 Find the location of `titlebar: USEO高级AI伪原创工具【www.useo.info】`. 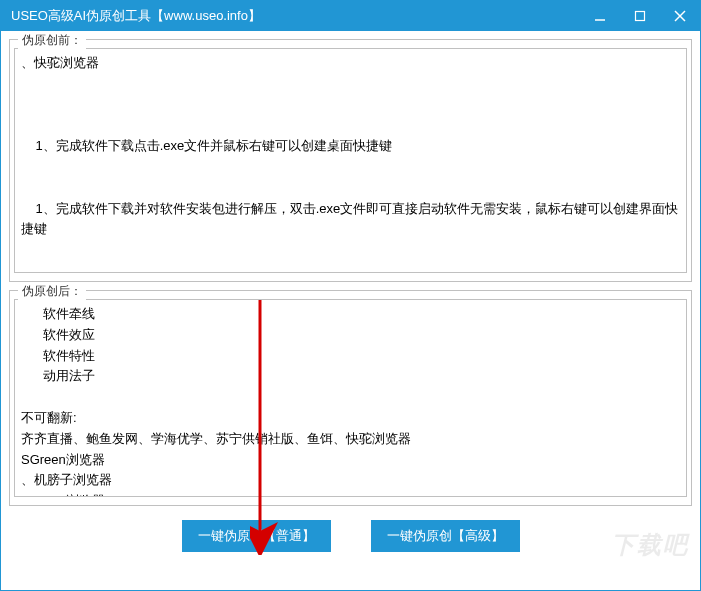

titlebar: USEO高级AI伪原创工具【www.useo.info】 is located at coordinates (350, 16).